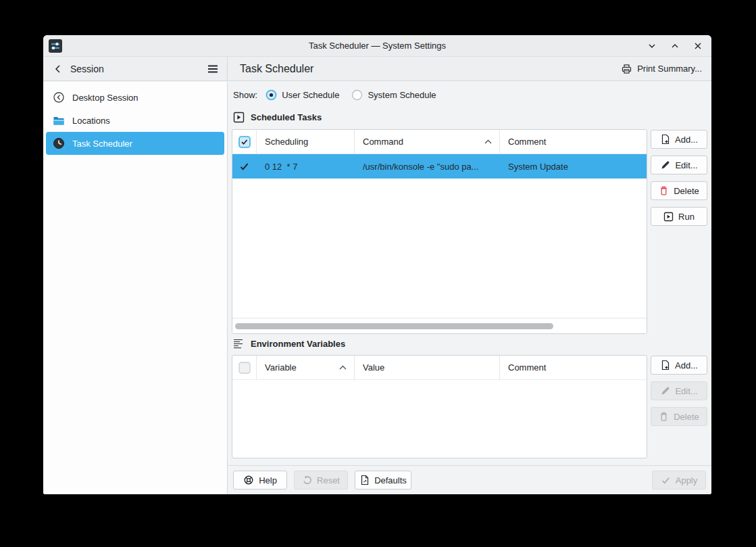 This screenshot has width=756, height=547. Describe the element at coordinates (239, 118) in the screenshot. I see `scheduled-tasks-icon` at that location.